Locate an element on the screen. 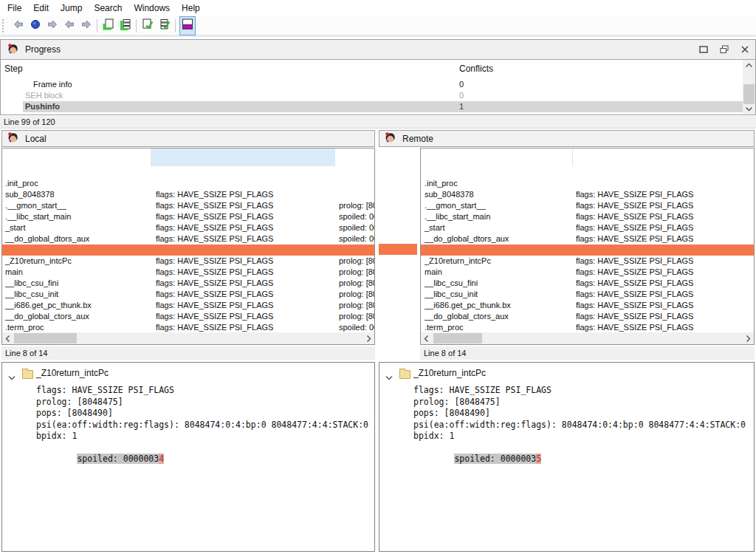 Image resolution: width=756 pixels, height=554 pixels. function-row: .term_proc flags: HAVE_SSIZE PSI_FLAGS p… is located at coordinates (188, 316).